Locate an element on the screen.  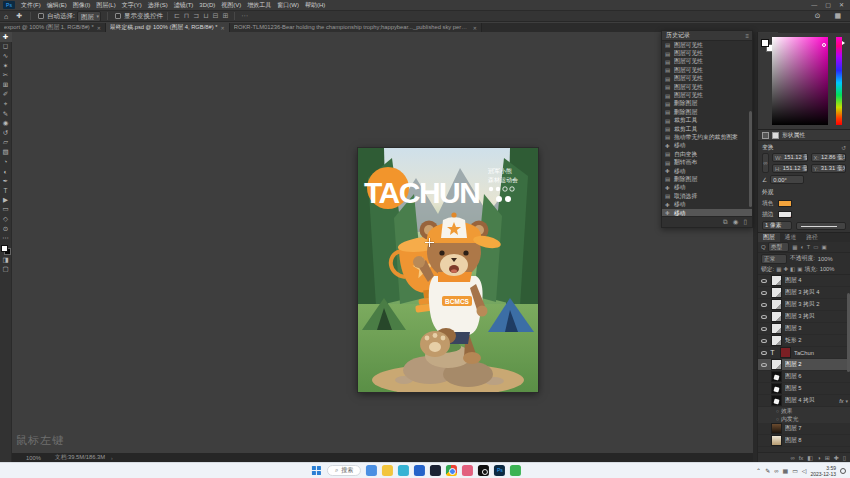
path-select-tool: ▶ is located at coordinates (6, 200).